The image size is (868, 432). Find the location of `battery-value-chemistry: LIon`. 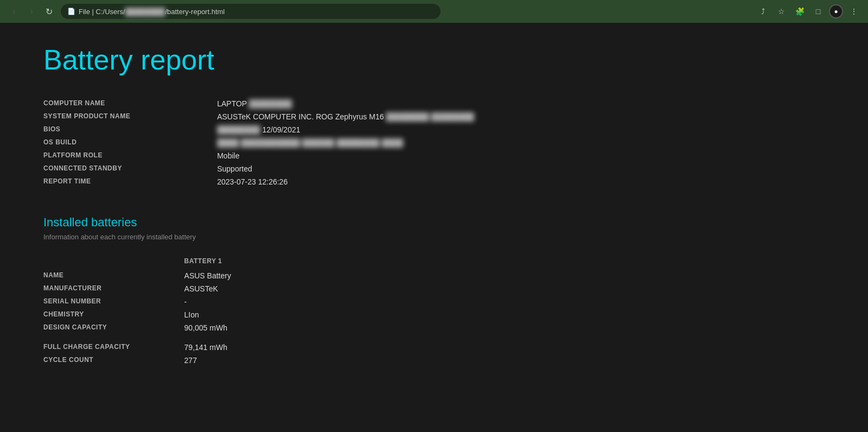

battery-value-chemistry: LIon is located at coordinates (208, 315).